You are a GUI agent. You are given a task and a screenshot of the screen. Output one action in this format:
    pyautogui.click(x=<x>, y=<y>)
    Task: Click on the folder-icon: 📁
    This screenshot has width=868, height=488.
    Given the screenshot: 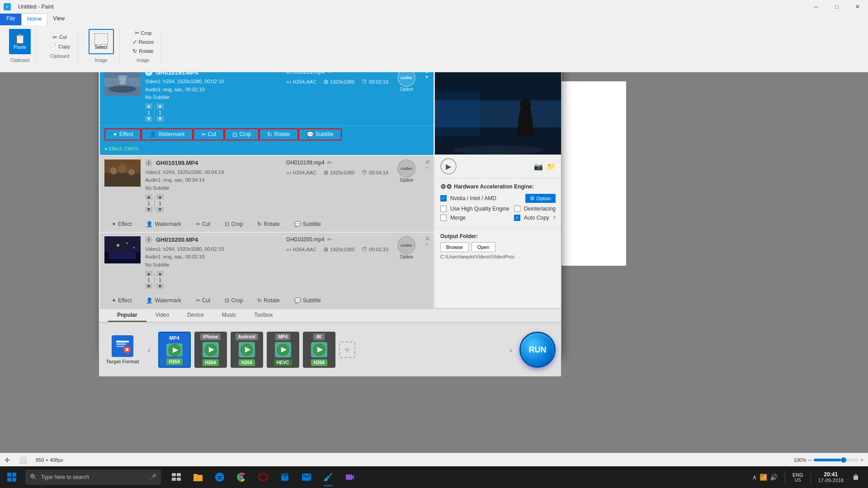 What is the action you would take?
    pyautogui.click(x=551, y=166)
    